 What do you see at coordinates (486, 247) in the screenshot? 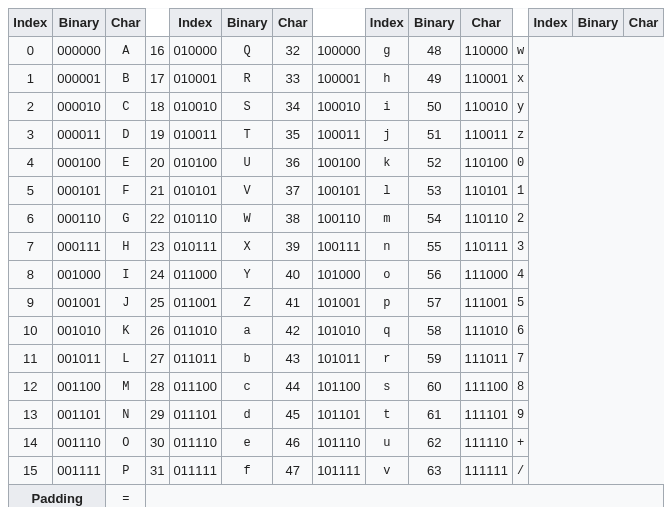
I see `cell-binary: 110111` at bounding box center [486, 247].